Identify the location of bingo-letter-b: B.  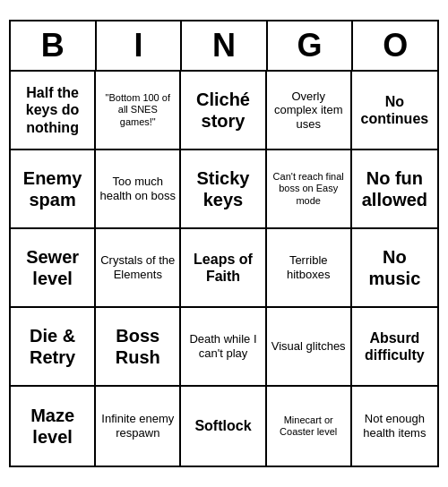
(54, 46).